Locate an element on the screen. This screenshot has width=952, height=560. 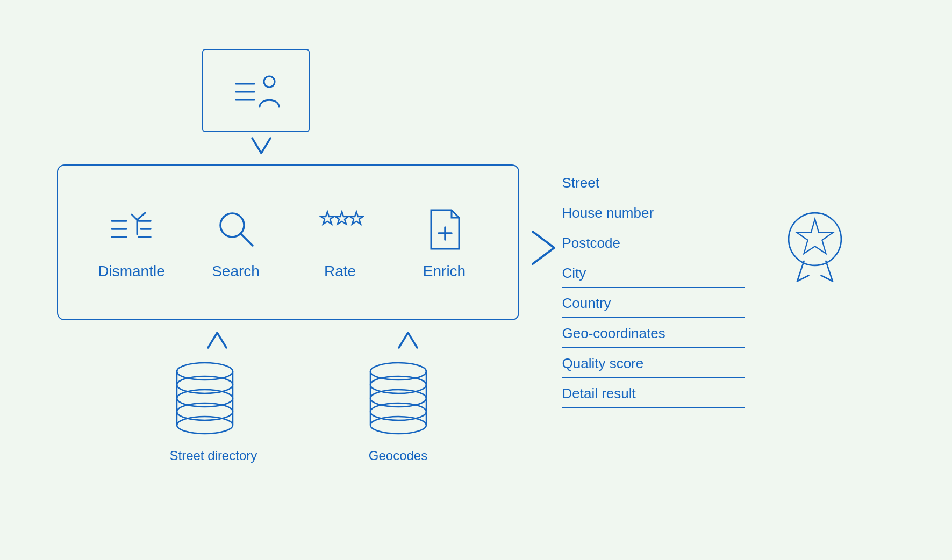
arrow-up-street-dir is located at coordinates (217, 339).